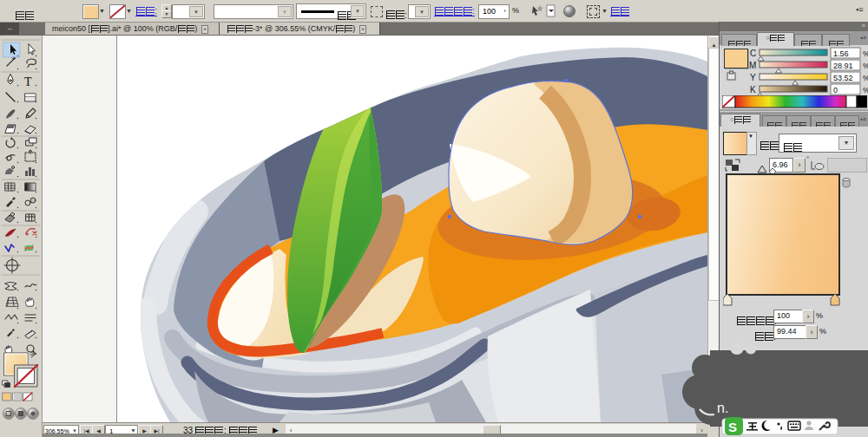  I want to click on svg-text: 53.52, so click(844, 78).